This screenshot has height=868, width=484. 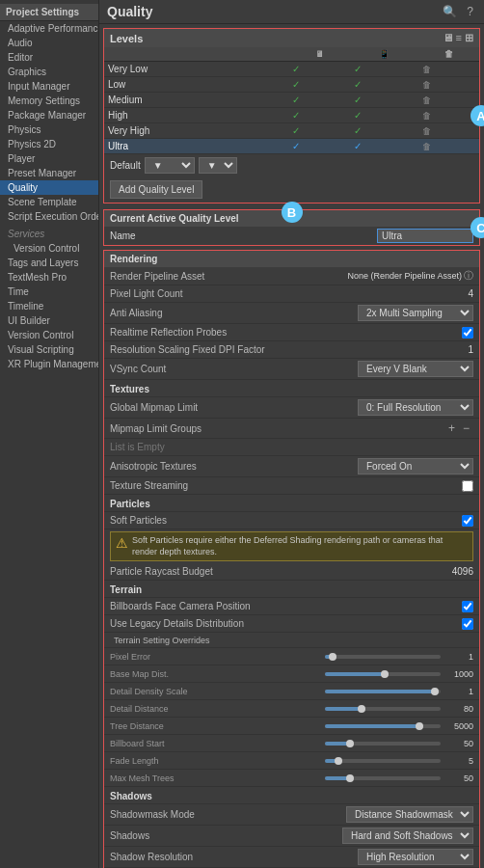 What do you see at coordinates (383, 692) in the screenshot?
I see `density-track` at bounding box center [383, 692].